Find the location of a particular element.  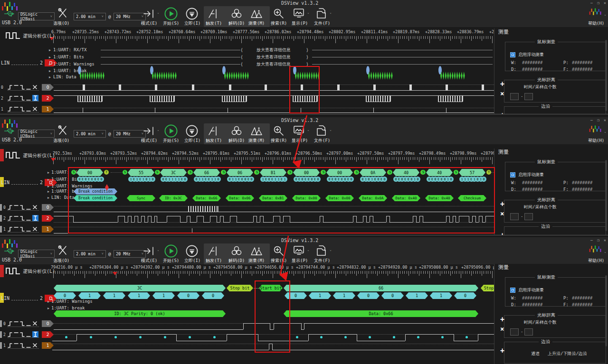

cursor-range-dash: - is located at coordinates (522, 216).